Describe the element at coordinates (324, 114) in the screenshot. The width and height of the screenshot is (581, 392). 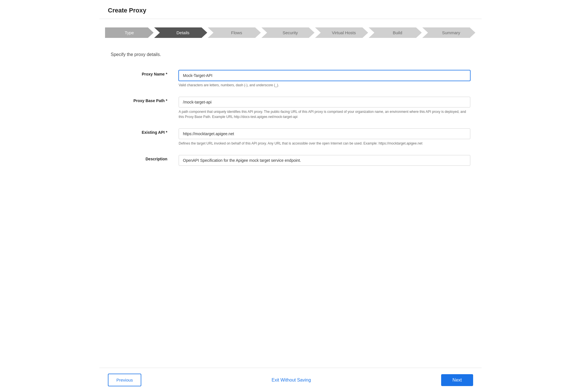
I see `proxy-base-path-hint: A path component that uniquely identifie…` at that location.